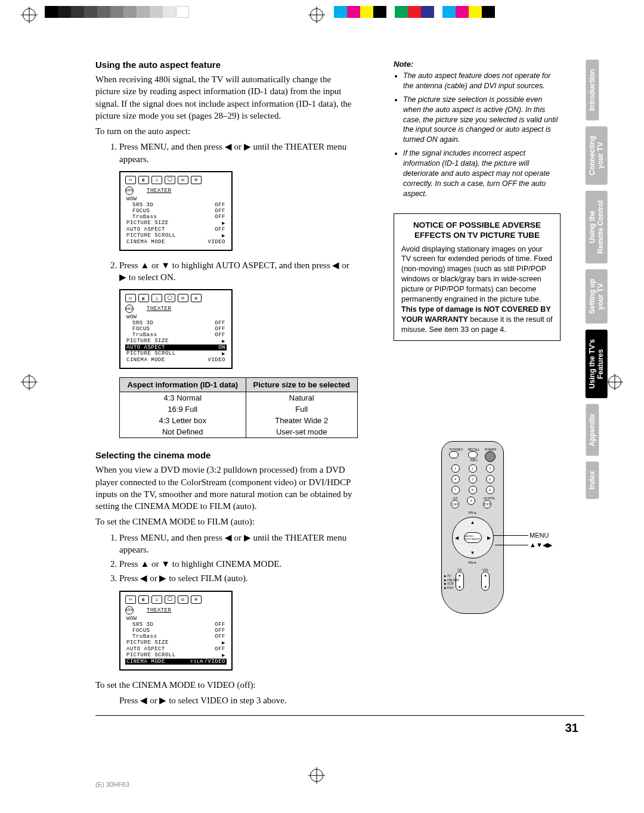 This screenshot has height=813, width=644. I want to click on callout-arrows: ▲▼◀▶, so click(541, 545).